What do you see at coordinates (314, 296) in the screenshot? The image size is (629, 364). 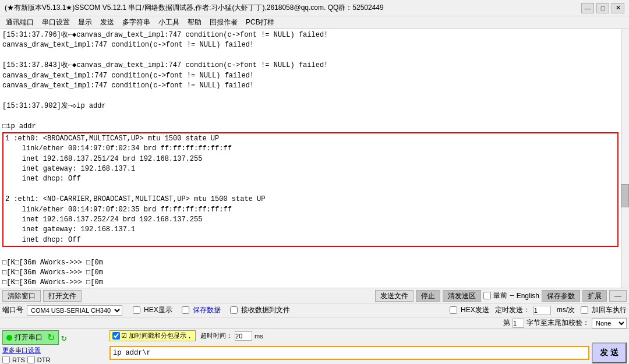 I see `toolbar-row: 清除窗口 打开文件 发送文件 停止 清发送区 最前 — English 保存参数…` at bounding box center [314, 296].